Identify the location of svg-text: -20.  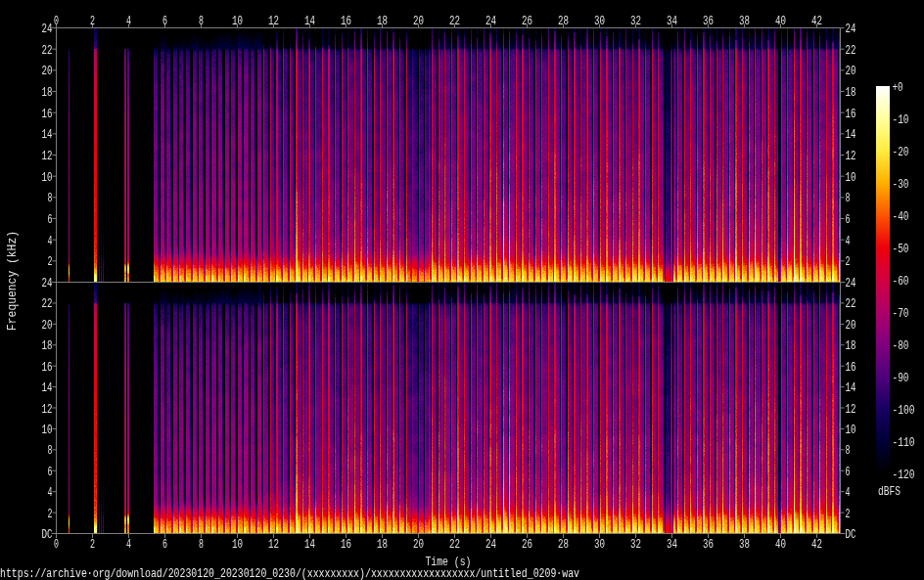
(901, 153).